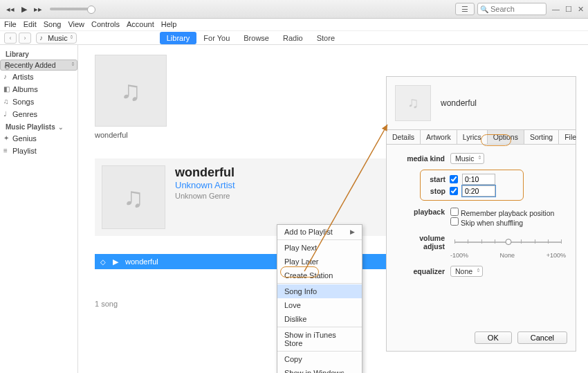 The image size is (588, 373). What do you see at coordinates (134, 197) in the screenshot?
I see `hero-thumbnail: ♫` at bounding box center [134, 197].